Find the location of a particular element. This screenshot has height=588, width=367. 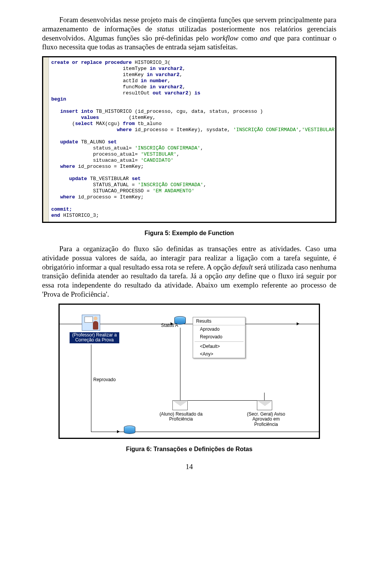

menu-item-any: <Any> is located at coordinates (219, 354).